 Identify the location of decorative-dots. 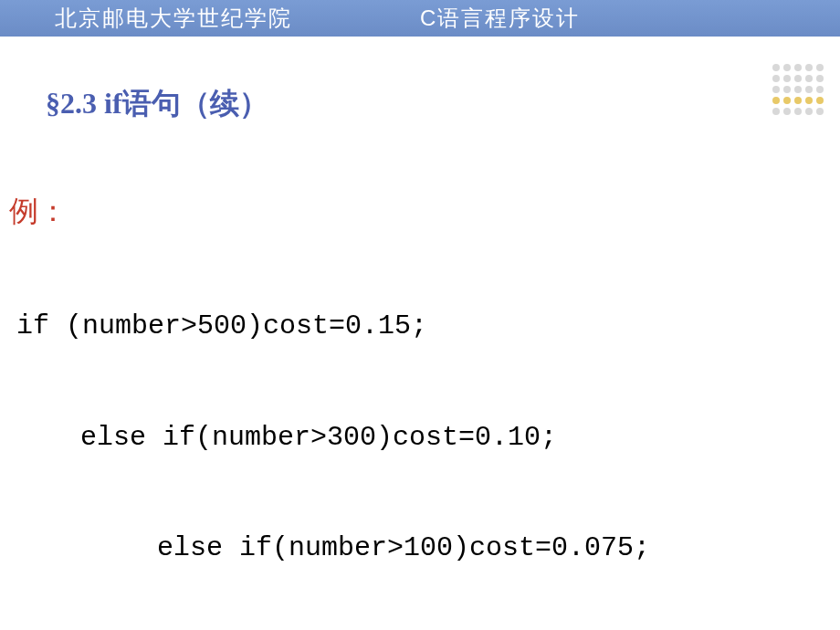
(796, 91).